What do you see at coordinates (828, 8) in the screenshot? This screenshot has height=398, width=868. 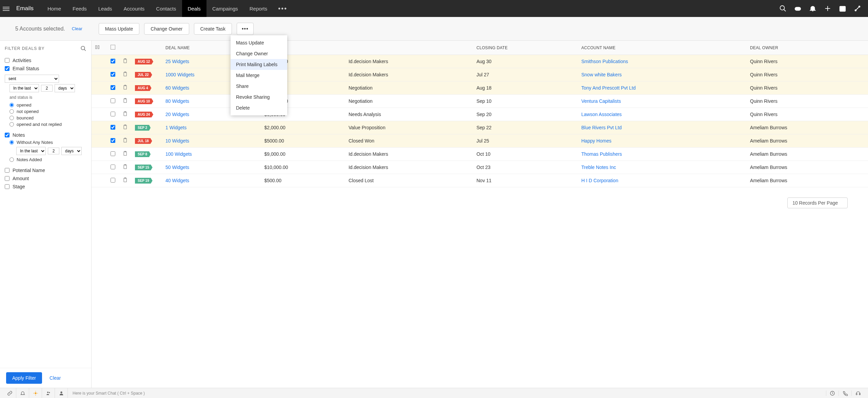 I see `plus-icon` at bounding box center [828, 8].